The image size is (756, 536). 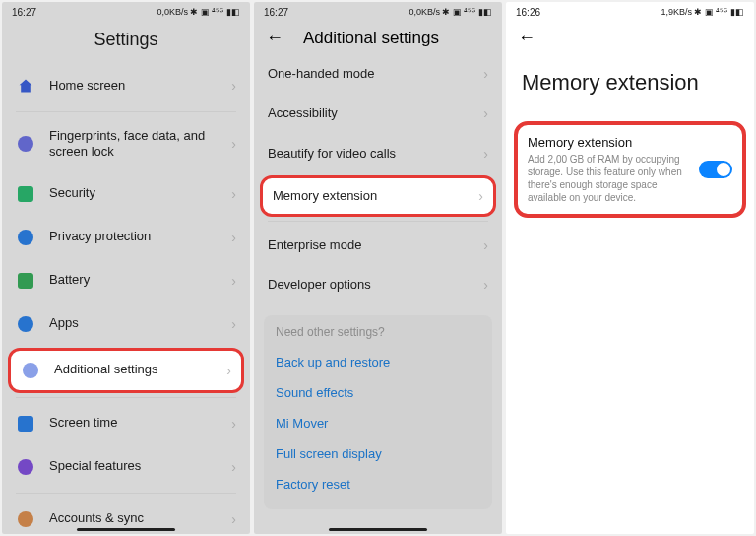 I want to click on status-time: 16:26, so click(x=528, y=12).